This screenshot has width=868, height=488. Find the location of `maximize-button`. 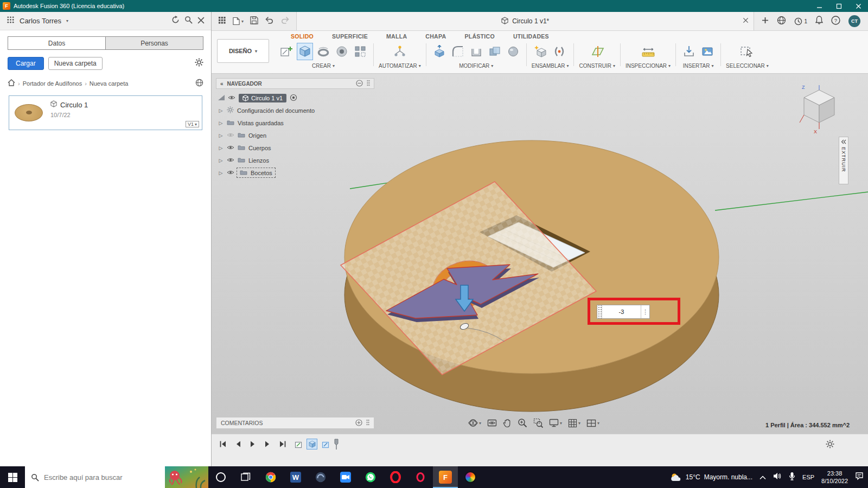

maximize-button is located at coordinates (839, 6).